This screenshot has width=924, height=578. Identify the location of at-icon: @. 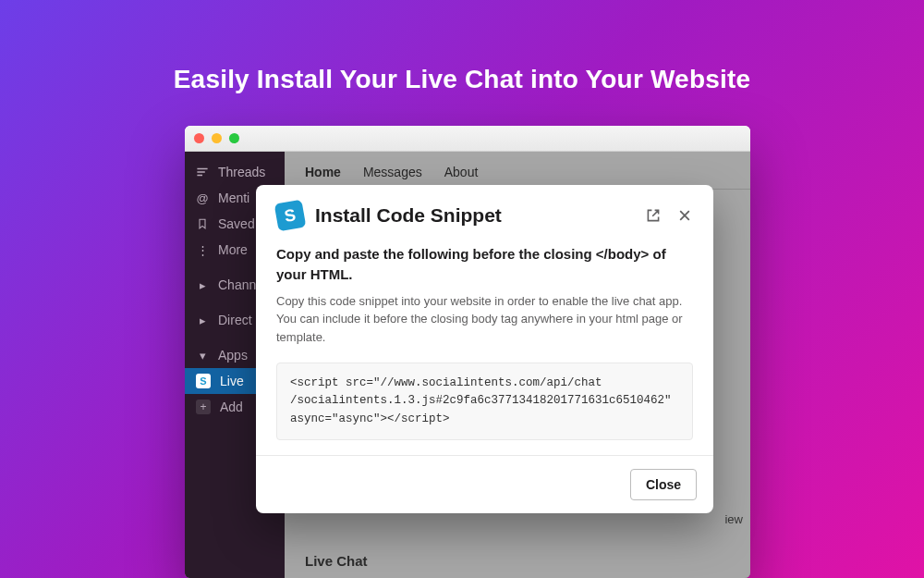
(202, 198).